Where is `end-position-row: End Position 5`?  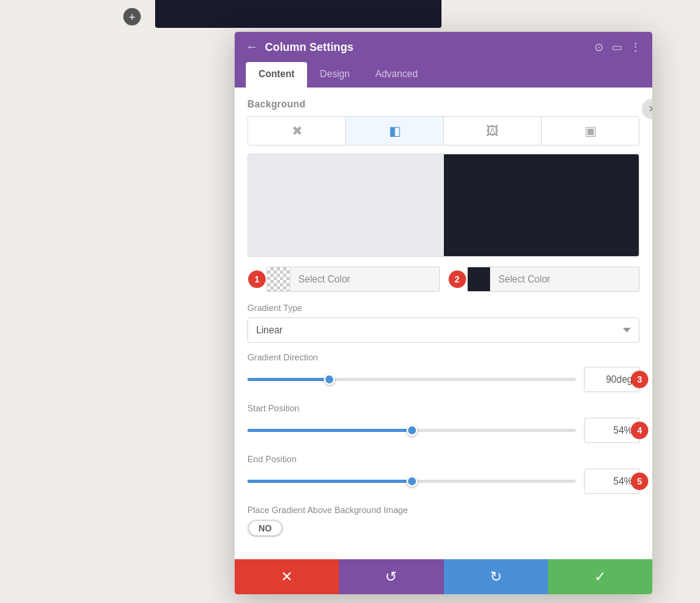 end-position-row: End Position 5 is located at coordinates (444, 474).